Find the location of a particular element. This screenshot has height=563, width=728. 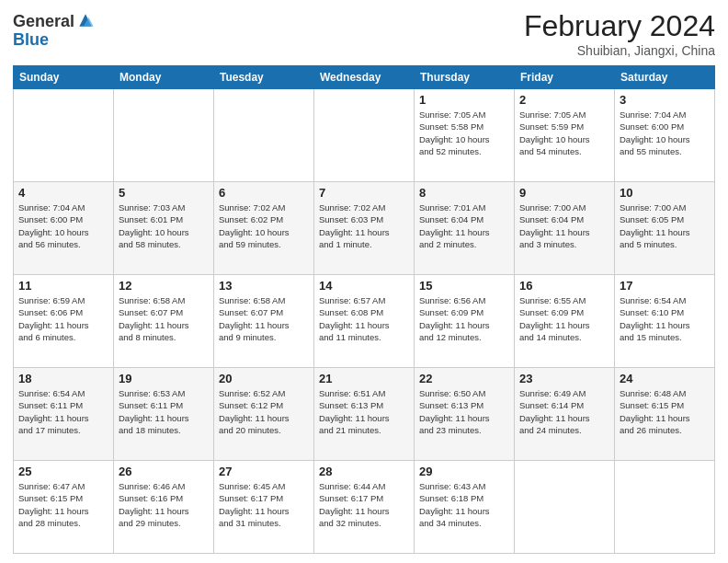

day-info: Sunrise: 6:47 AM Sunset: 6:15 PM Dayligh… is located at coordinates (63, 504).